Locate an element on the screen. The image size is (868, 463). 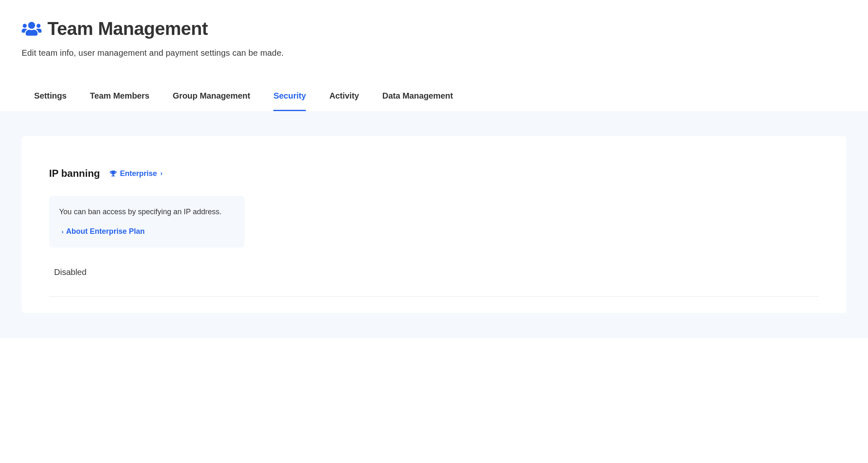
info-box: You can ban access by specifying an IP a… is located at coordinates (147, 222).